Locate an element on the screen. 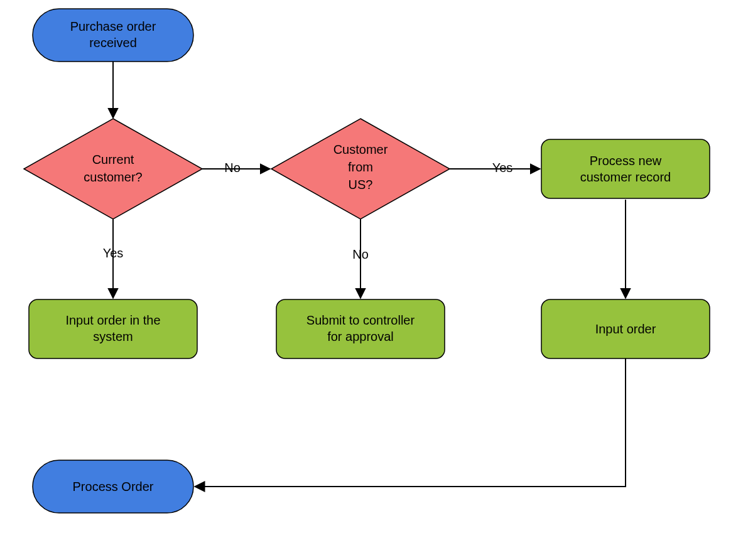 This screenshot has height=560, width=748. node-end-line1: Process Order is located at coordinates (113, 487).